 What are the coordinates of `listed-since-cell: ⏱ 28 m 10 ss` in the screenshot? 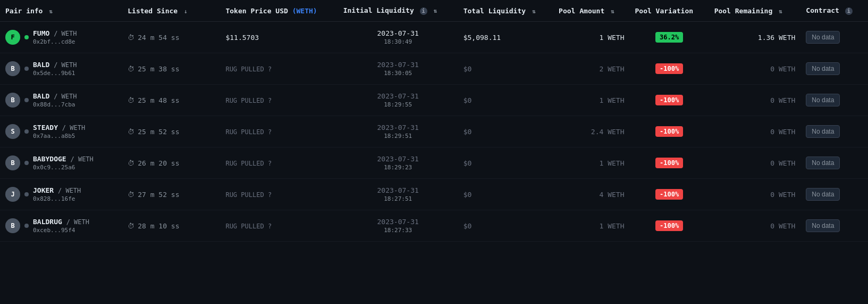 It's located at (171, 226).